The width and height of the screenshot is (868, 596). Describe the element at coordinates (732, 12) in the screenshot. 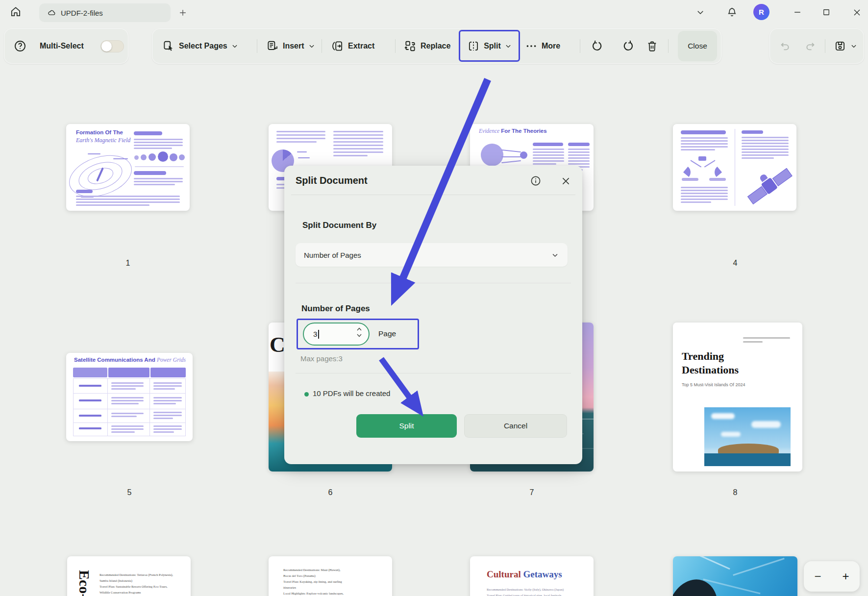

I see `notifications-button` at that location.